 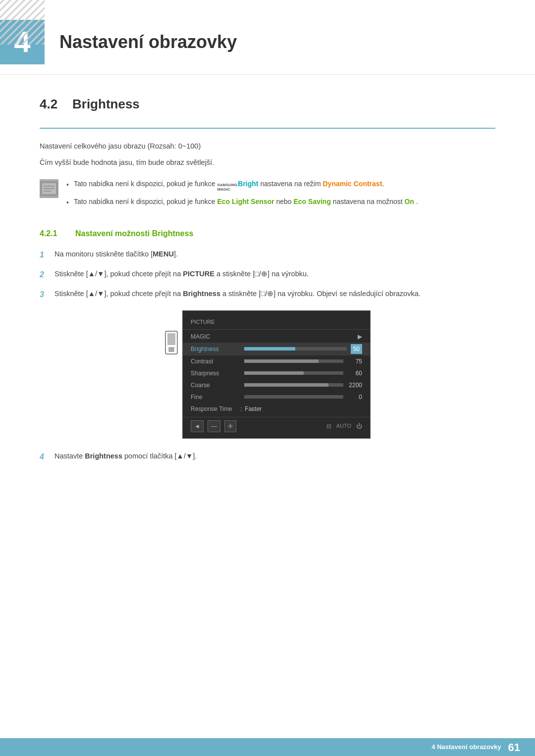 What do you see at coordinates (275, 274) in the screenshot?
I see `step-text-2: Stiskněte [▲/▼], pokud chcete přejít na …` at bounding box center [275, 274].